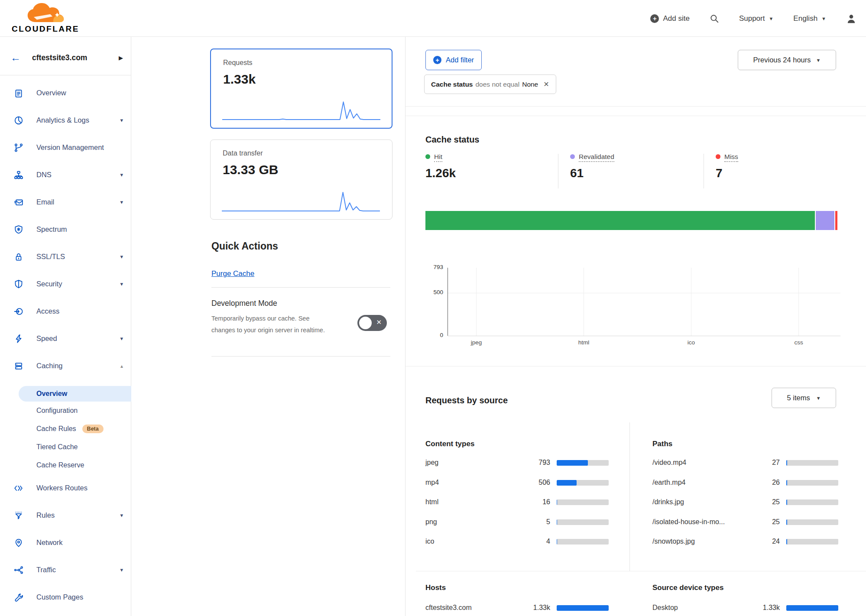  Describe the element at coordinates (63, 120) in the screenshot. I see `sidebar-item-label: Analytics & Logs` at that location.